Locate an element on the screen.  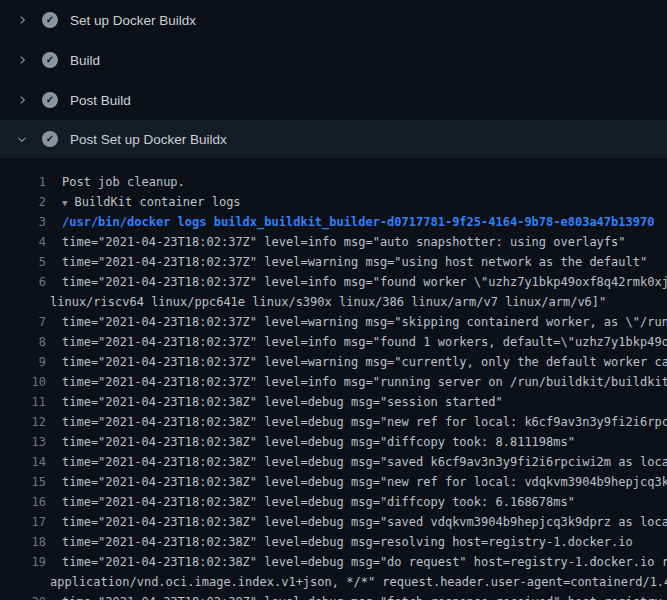
line-number: 18 is located at coordinates (23, 542).